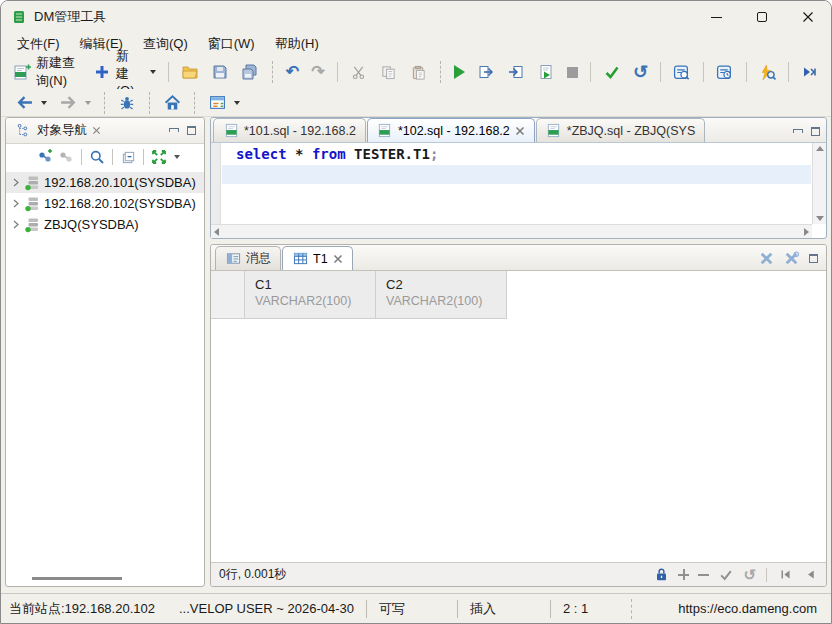 The image size is (832, 624). I want to click on goto-button, so click(810, 72).